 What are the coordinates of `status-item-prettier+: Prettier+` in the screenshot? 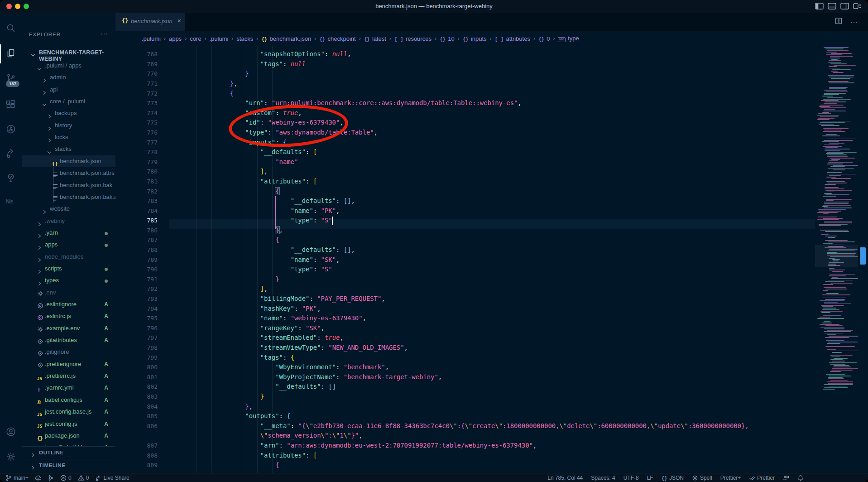 It's located at (731, 478).